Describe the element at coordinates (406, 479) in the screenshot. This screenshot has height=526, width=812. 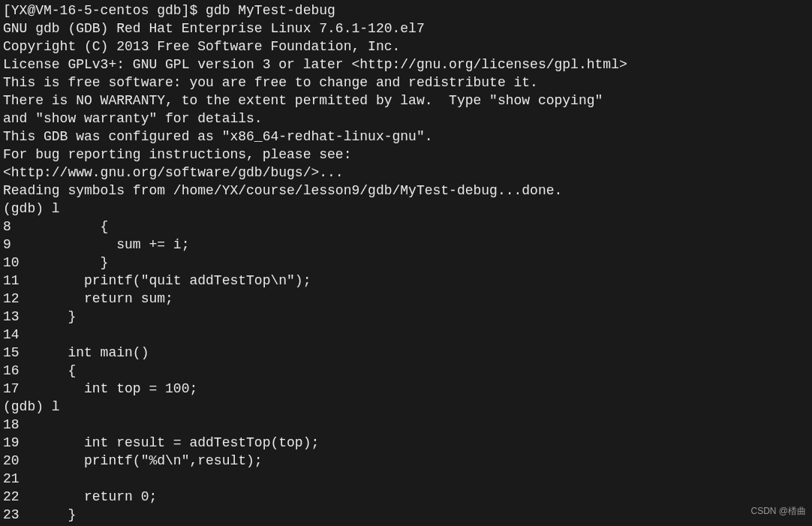
I see `source-line: 21` at that location.